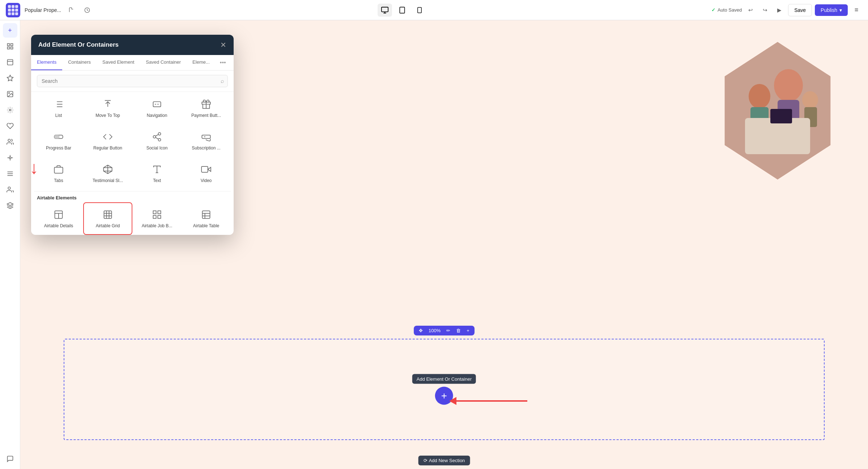  I want to click on sidebar-item-integrations, so click(10, 158).